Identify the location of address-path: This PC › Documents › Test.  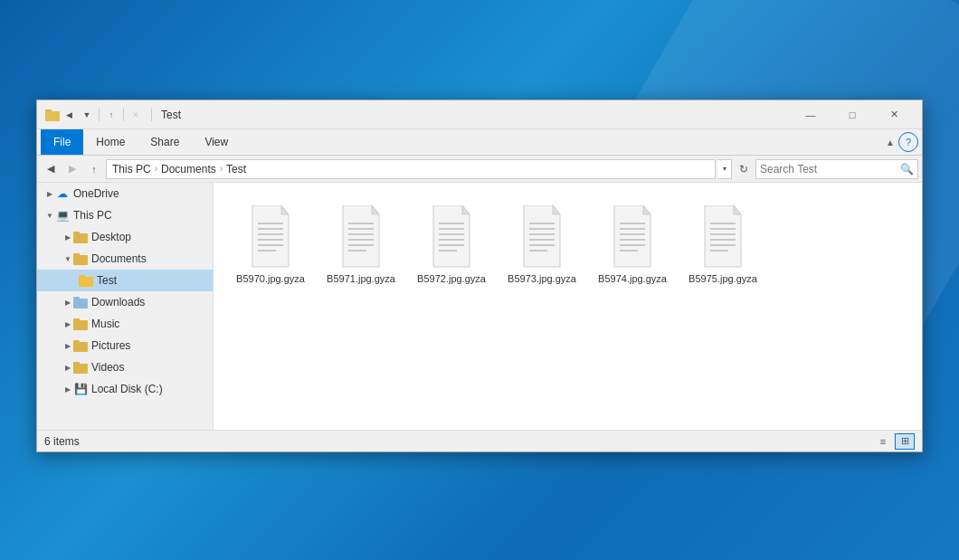
(411, 169).